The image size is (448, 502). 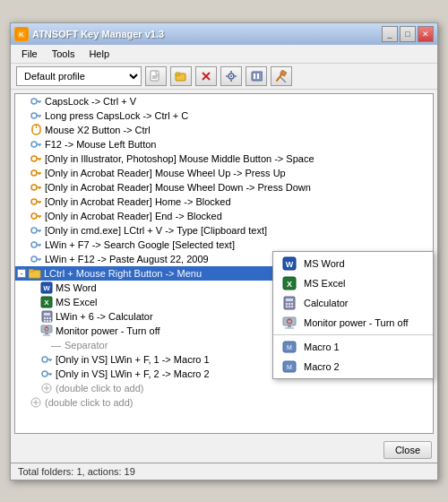 I want to click on excel-icon: X, so click(x=289, y=283).